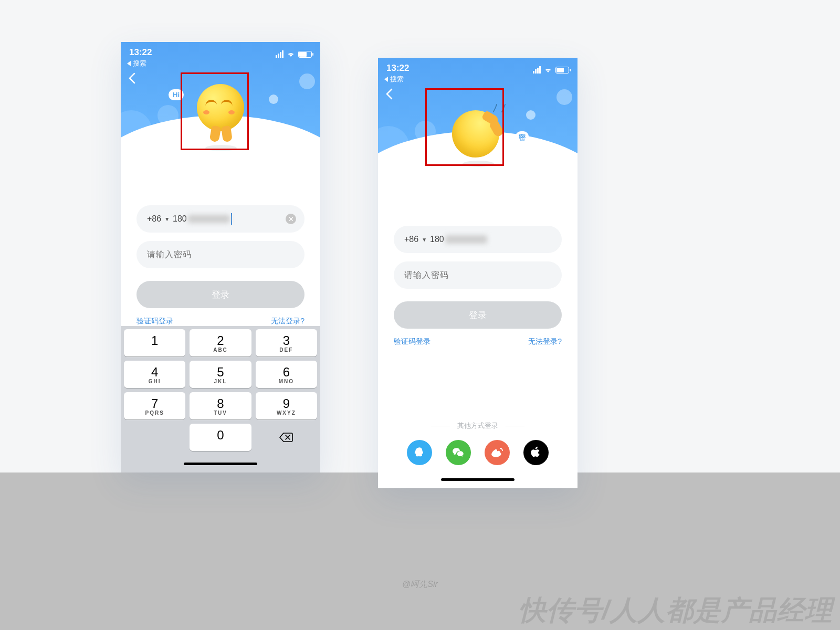  What do you see at coordinates (220, 437) in the screenshot?
I see `keypad-key-0: 0` at bounding box center [220, 437].